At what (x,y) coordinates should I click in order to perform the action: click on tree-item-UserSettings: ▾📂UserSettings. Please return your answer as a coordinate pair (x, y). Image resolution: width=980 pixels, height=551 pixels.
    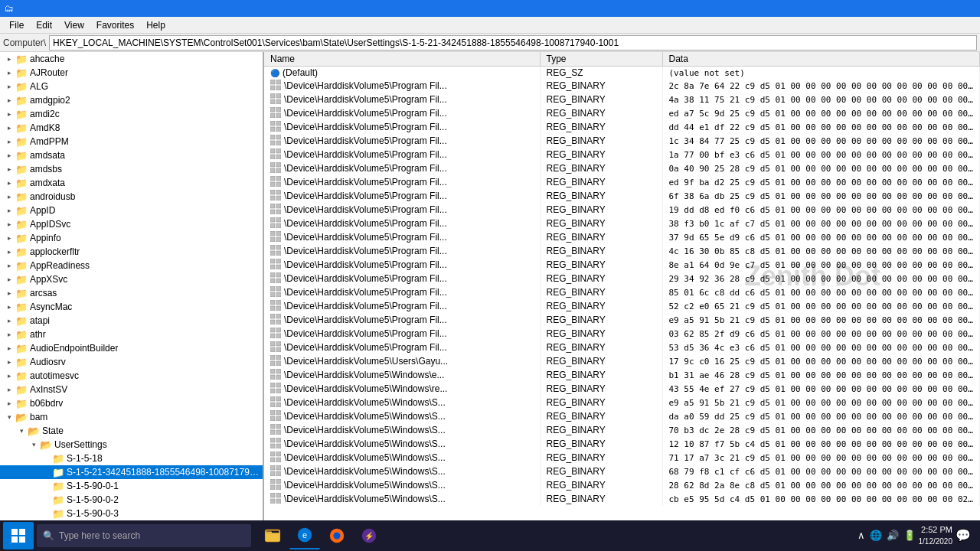
    Looking at the image, I should click on (132, 445).